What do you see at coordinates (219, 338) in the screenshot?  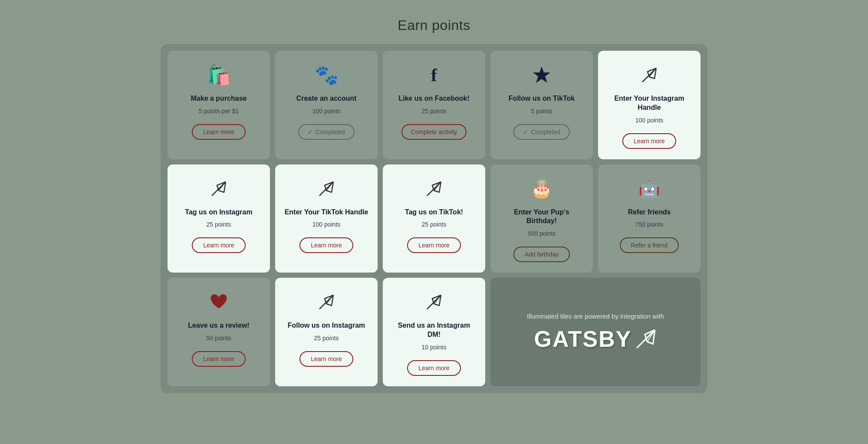 I see `card-points: 50 points` at bounding box center [219, 338].